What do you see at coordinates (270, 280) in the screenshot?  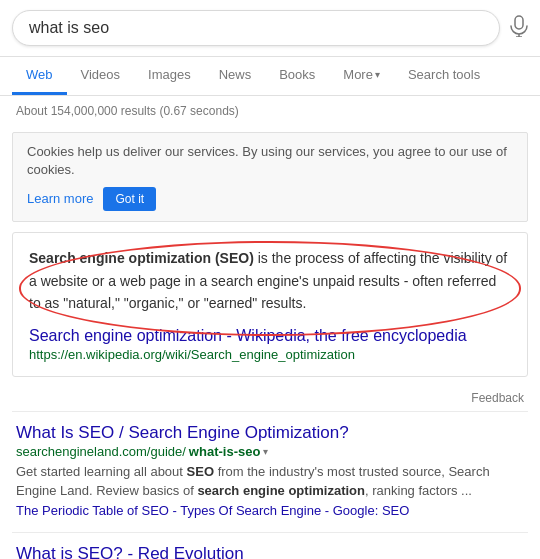 I see `featured-snippet-text: Search engine optimization (SEO) is the …` at bounding box center [270, 280].